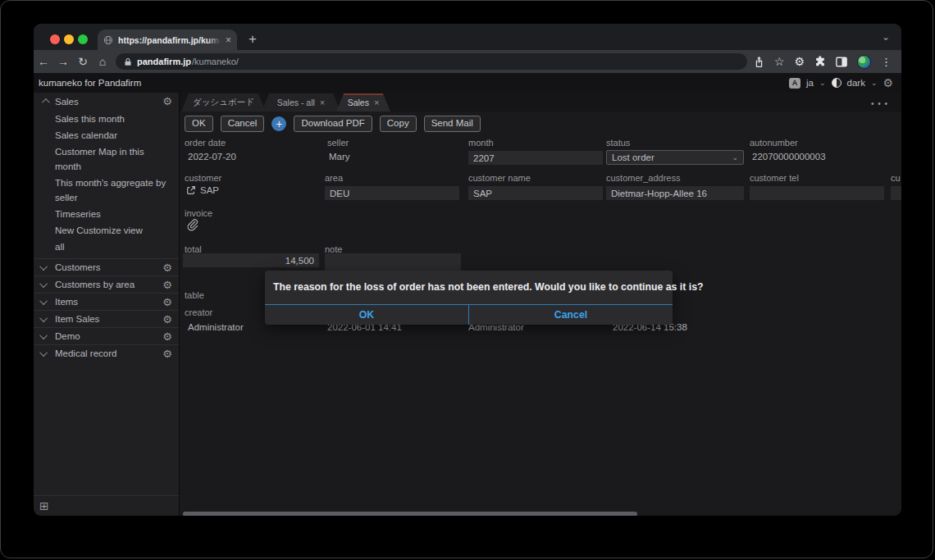 This screenshot has width=935, height=560. Describe the element at coordinates (672, 157) in the screenshot. I see `status-value: Lost order` at that location.